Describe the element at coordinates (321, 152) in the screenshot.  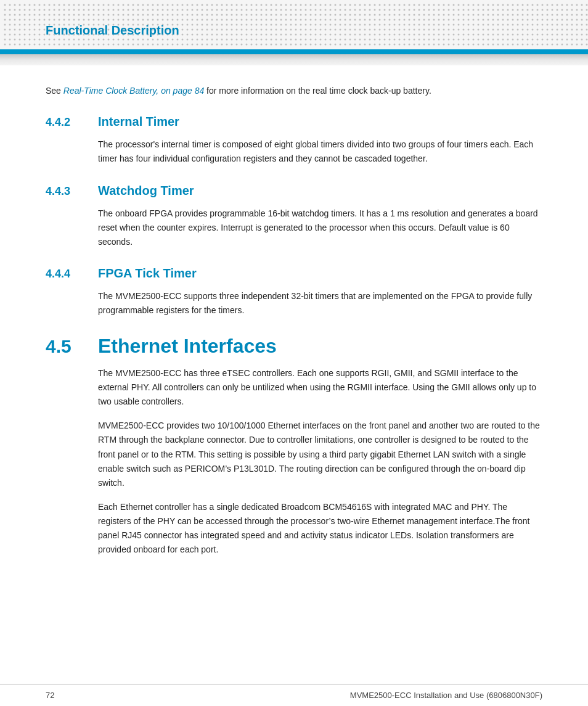
I see `section-442-body: The processor's internal timer is compos…` at that location.